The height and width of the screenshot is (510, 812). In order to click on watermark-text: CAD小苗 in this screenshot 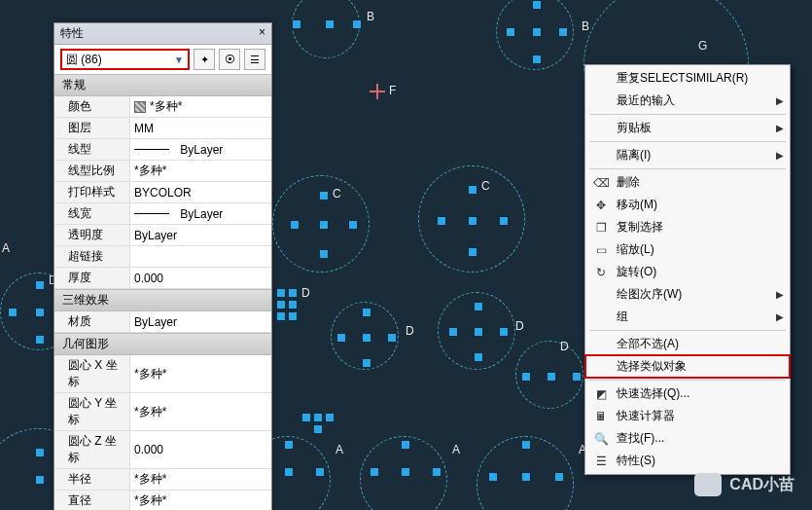, I will do `click(762, 485)`.